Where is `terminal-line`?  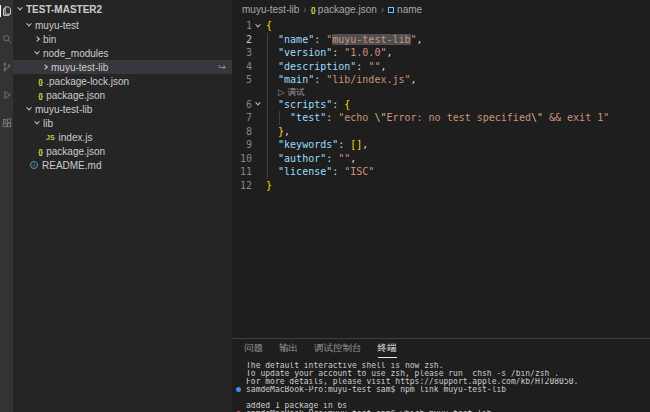
terminal-line is located at coordinates (441, 398).